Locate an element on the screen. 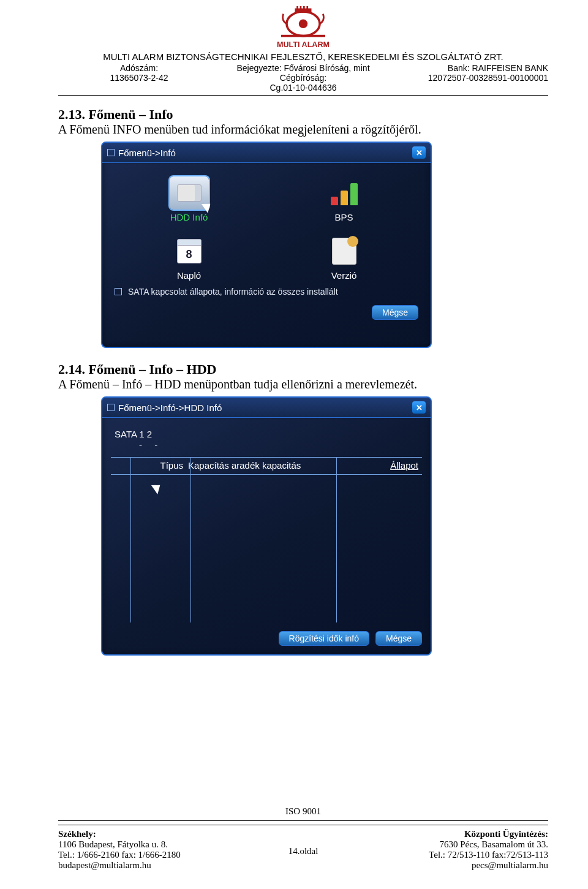  version-icon is located at coordinates (344, 251).